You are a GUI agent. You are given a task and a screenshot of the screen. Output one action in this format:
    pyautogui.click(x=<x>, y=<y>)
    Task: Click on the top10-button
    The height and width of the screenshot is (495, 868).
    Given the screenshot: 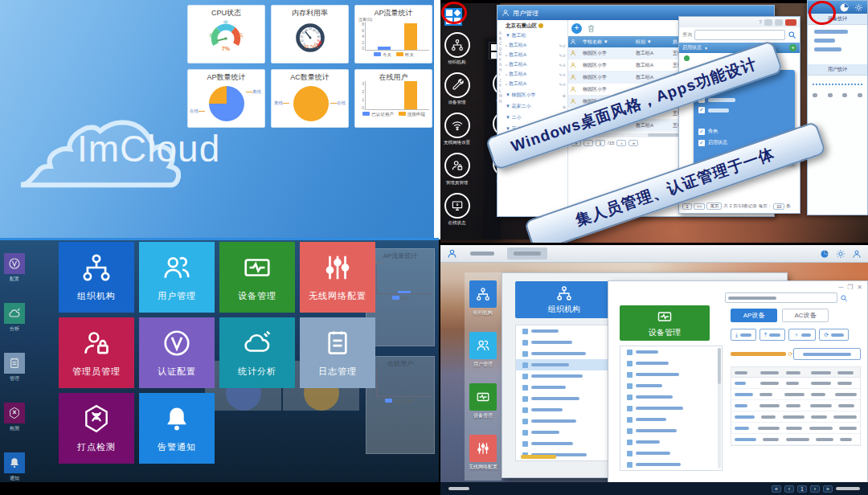 What is the action you would take?
    pyautogui.click(x=827, y=354)
    